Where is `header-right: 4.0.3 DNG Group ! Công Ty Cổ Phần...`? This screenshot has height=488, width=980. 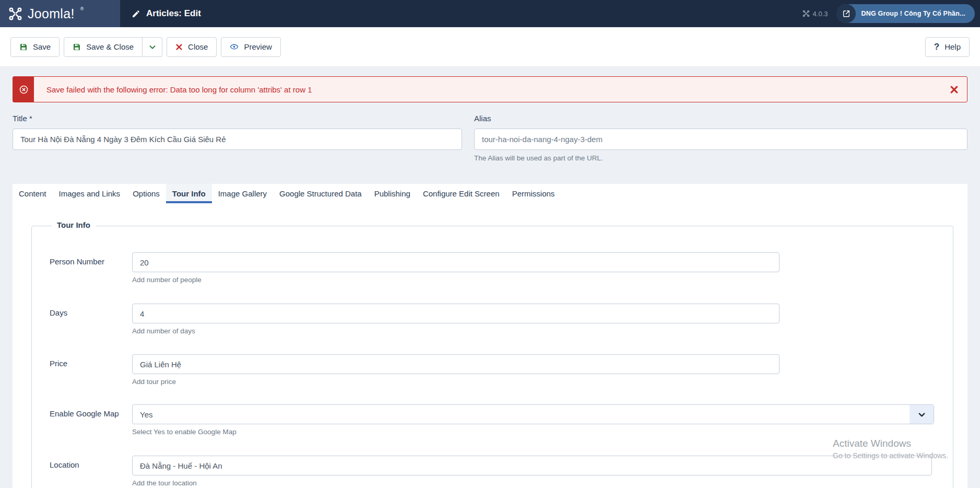
header-right: 4.0.3 DNG Group ! Công Ty Cổ Phần... is located at coordinates (889, 14).